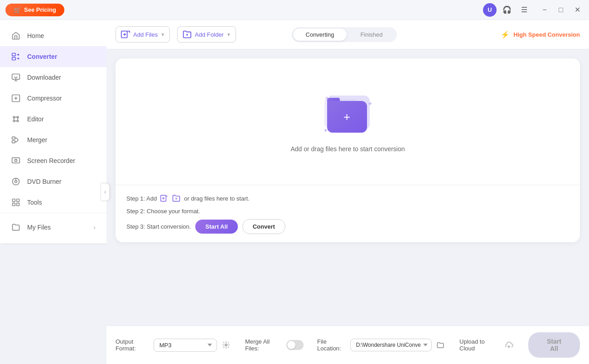  I want to click on sidebar-label-my-files: My Files, so click(39, 227).